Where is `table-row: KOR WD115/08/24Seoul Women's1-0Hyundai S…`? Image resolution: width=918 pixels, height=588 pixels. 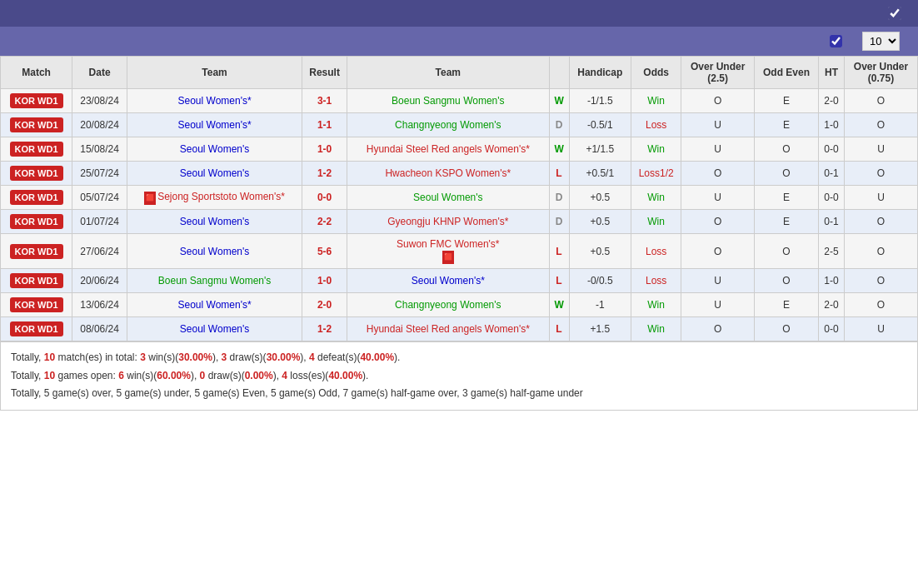
table-row: KOR WD115/08/24Seoul Women's1-0Hyundai S… is located at coordinates (460, 150).